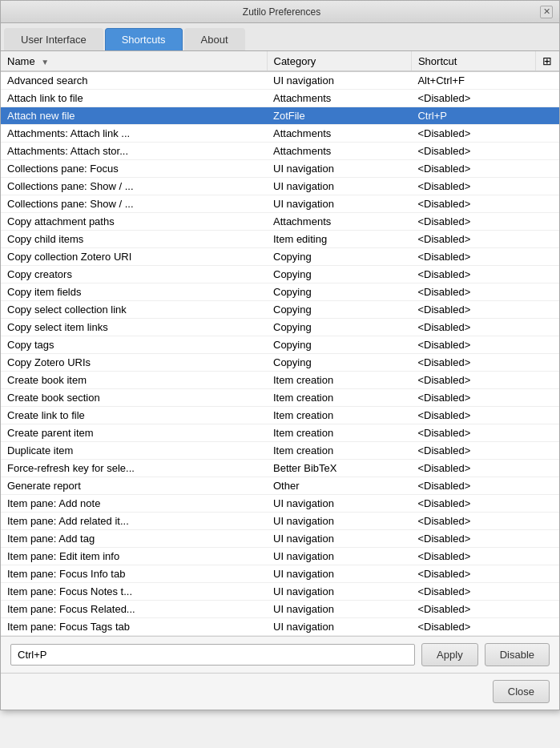 The height and width of the screenshot is (748, 560). I want to click on table-row: Item pane: Edit item infoUI navigation<D…, so click(280, 557).